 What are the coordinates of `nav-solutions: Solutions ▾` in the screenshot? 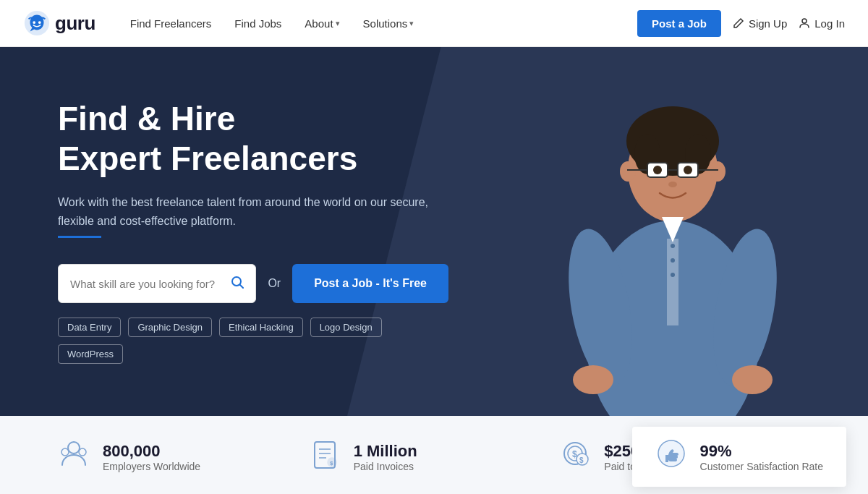 It's located at (389, 23).